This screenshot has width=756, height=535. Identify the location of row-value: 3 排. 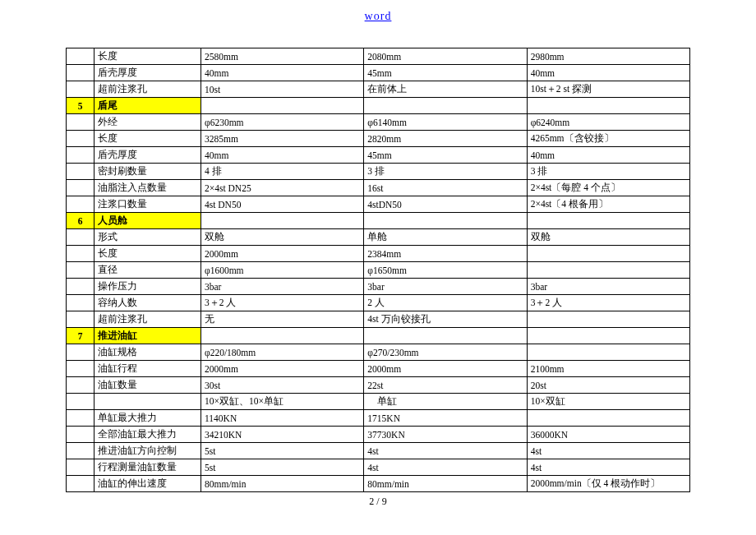
(608, 172).